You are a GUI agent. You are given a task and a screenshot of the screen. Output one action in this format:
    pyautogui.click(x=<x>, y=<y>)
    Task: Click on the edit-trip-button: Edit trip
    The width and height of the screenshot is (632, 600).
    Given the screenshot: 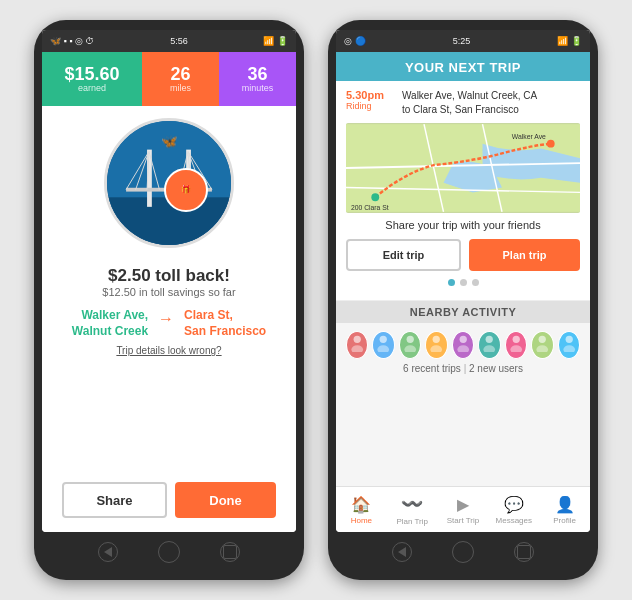 What is the action you would take?
    pyautogui.click(x=404, y=255)
    